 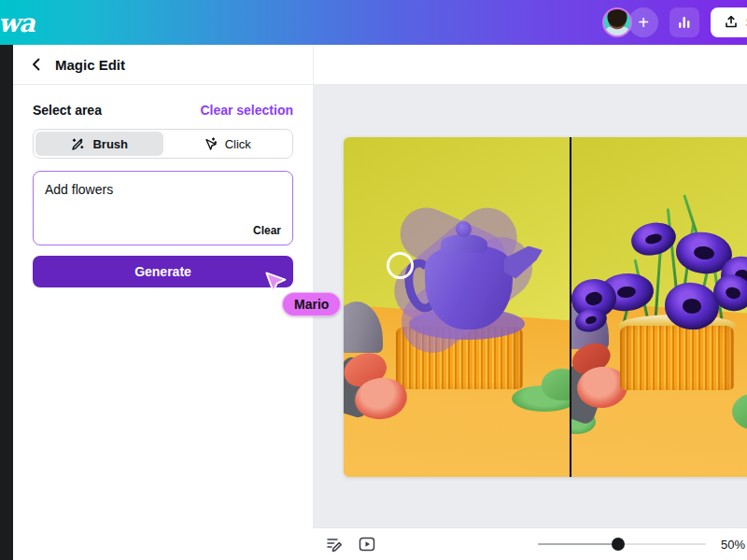 I want to click on zoom-slider-fill, so click(x=578, y=544).